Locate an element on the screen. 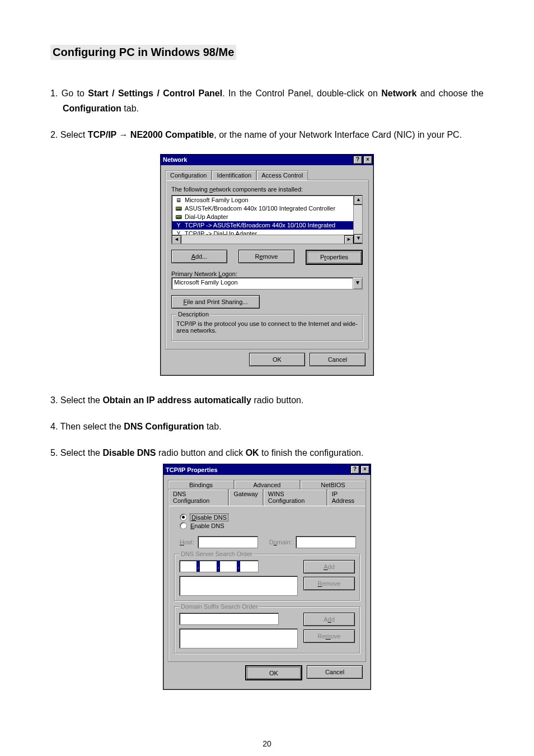  tab-wins-configuration: WINS Configuration is located at coordinates (295, 497).